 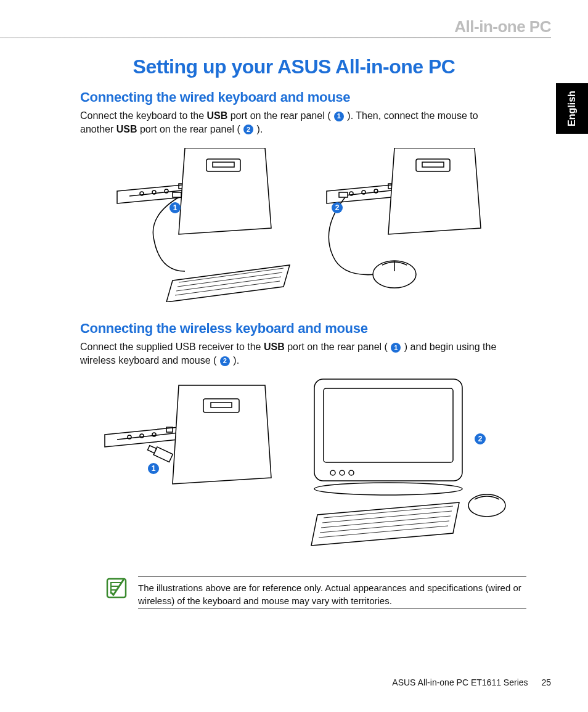 I want to click on illustration-usb-receiver-icon, so click(x=191, y=450).